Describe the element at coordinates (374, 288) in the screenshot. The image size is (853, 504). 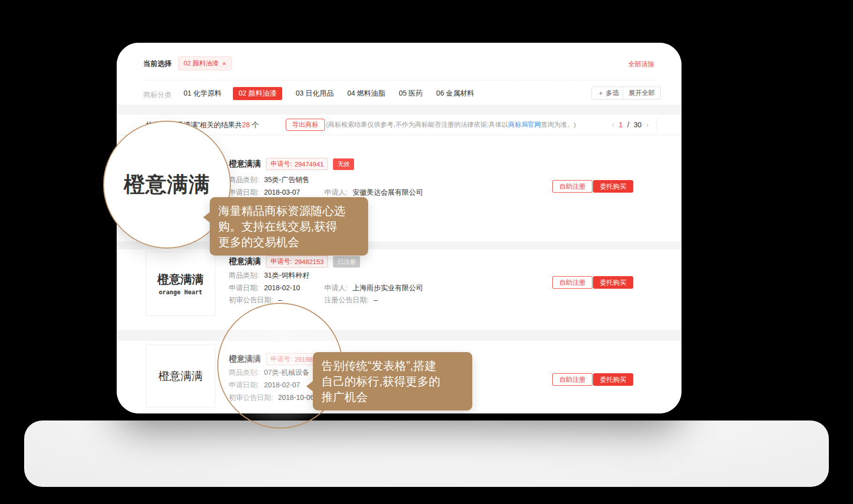
I see `field-applicant: 申请人:上海雨步实业有限公司` at that location.